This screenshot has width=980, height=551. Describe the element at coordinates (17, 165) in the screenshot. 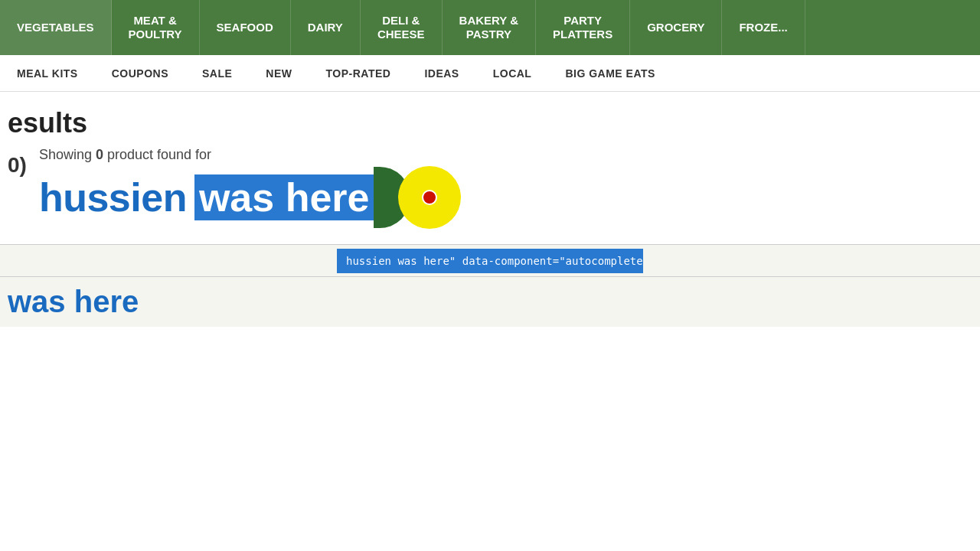

I see `results-count: 0)` at that location.